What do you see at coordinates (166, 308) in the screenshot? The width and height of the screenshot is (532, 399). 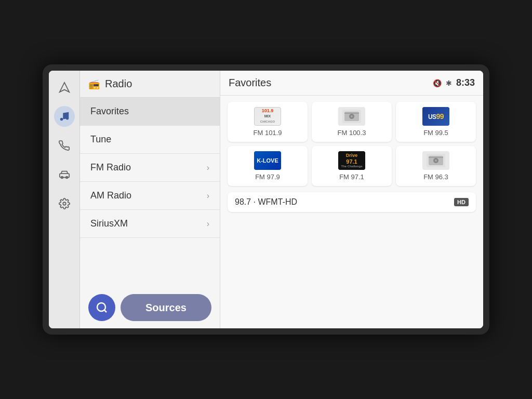 I see `sources-button: Sources` at bounding box center [166, 308].